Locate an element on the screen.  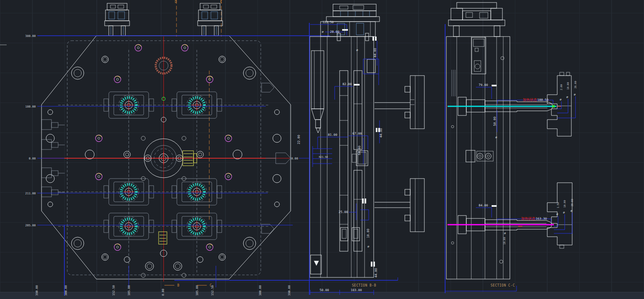
dim-label: 82.00 is located at coordinates (347, 84).